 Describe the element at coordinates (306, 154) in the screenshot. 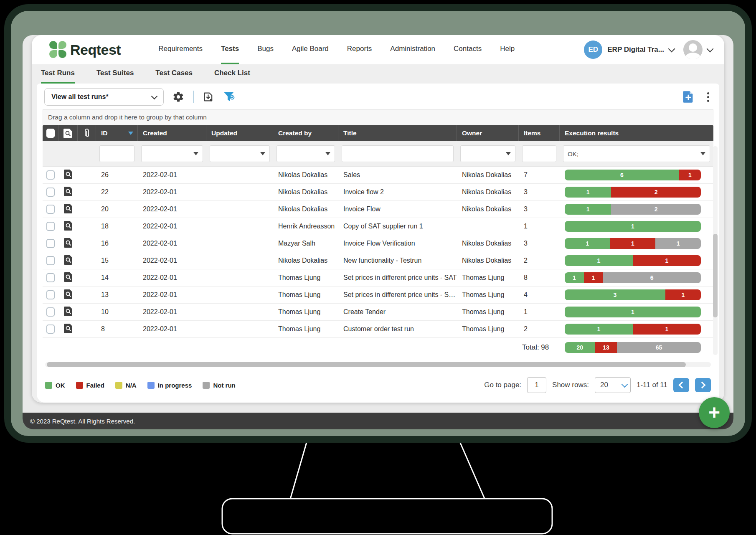

I see `filter-created-by-select` at that location.